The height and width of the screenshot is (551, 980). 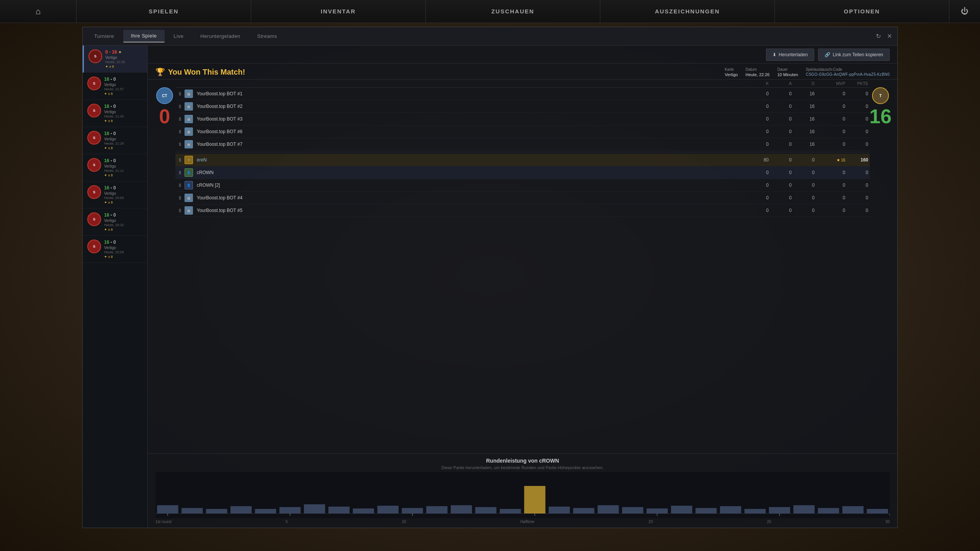 What do you see at coordinates (862, 11) in the screenshot?
I see `nav-optionen: OPTIONEN` at bounding box center [862, 11].